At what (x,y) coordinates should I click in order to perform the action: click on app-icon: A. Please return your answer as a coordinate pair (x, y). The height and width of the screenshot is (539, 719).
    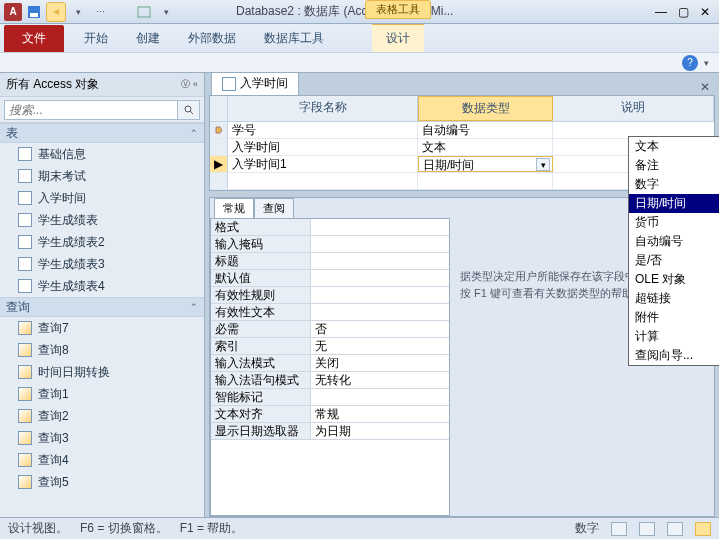
    Looking at the image, I should click on (13, 12).